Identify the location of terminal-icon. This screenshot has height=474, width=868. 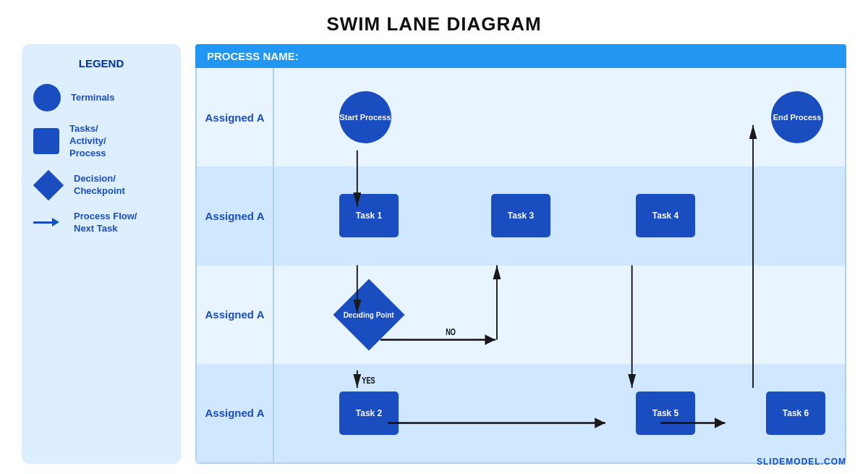
(47, 98).